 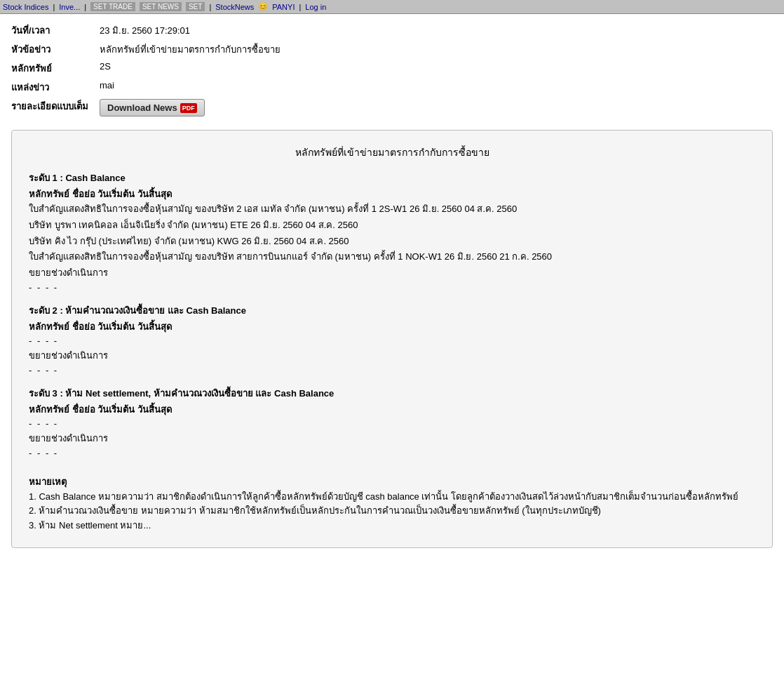 What do you see at coordinates (55, 31) in the screenshot?
I see `date-label: วันที่/เวลา` at bounding box center [55, 31].